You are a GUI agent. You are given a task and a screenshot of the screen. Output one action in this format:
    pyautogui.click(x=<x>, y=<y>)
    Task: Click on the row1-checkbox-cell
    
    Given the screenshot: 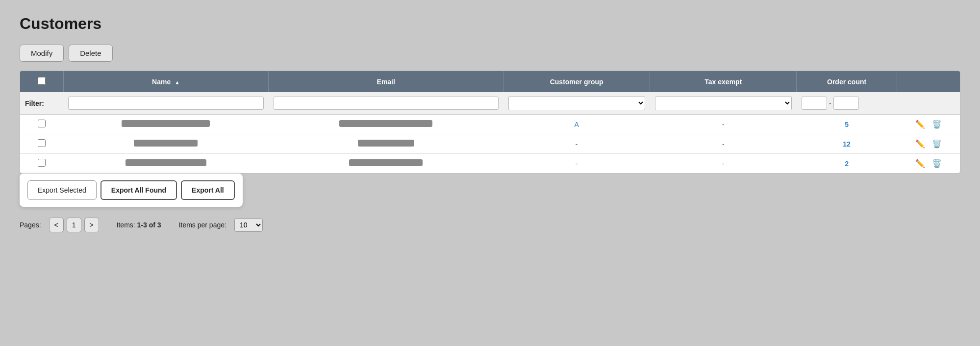 What is the action you would take?
    pyautogui.click(x=42, y=124)
    